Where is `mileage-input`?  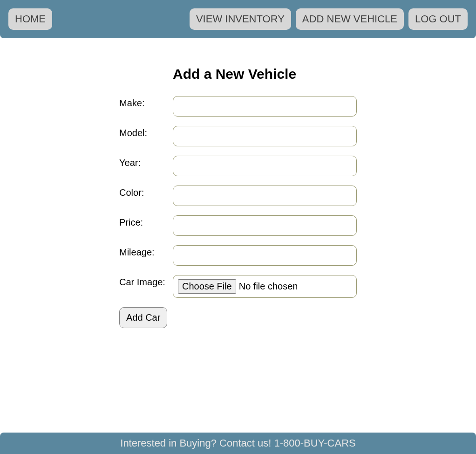 mileage-input is located at coordinates (265, 255).